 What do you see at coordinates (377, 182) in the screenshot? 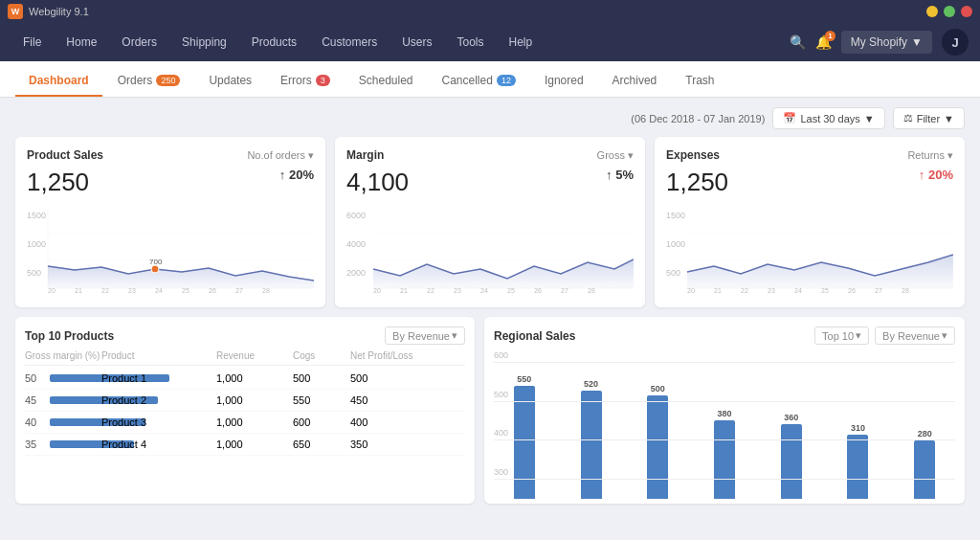
I see `margin-value: 4,100` at bounding box center [377, 182].